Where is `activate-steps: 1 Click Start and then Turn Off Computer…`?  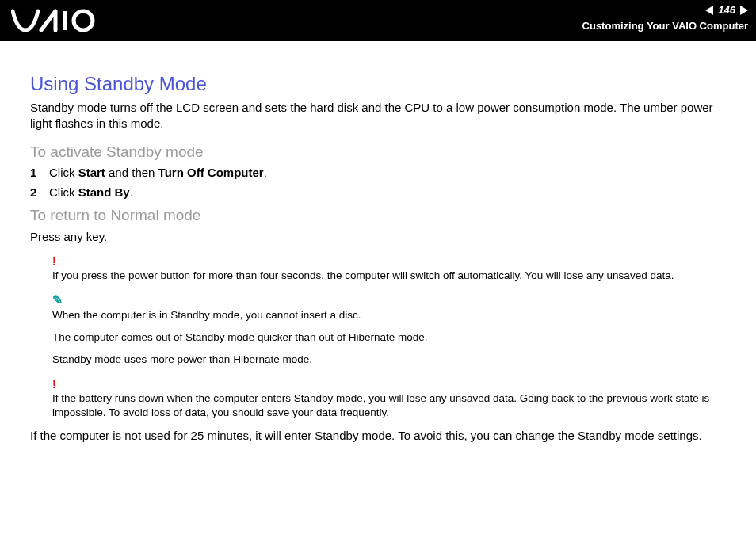
activate-steps: 1 Click Start and then Turn Off Computer… is located at coordinates (380, 182).